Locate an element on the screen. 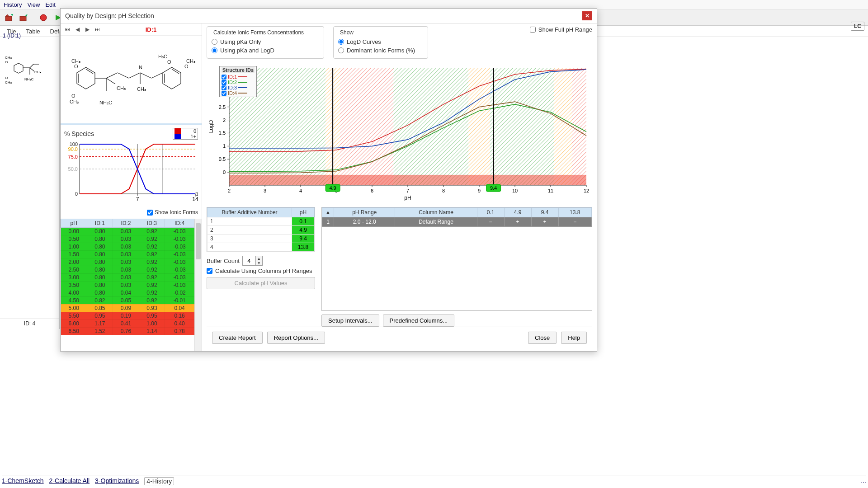 This screenshot has height=488, width=868. menu-edit: Edit is located at coordinates (50, 5).